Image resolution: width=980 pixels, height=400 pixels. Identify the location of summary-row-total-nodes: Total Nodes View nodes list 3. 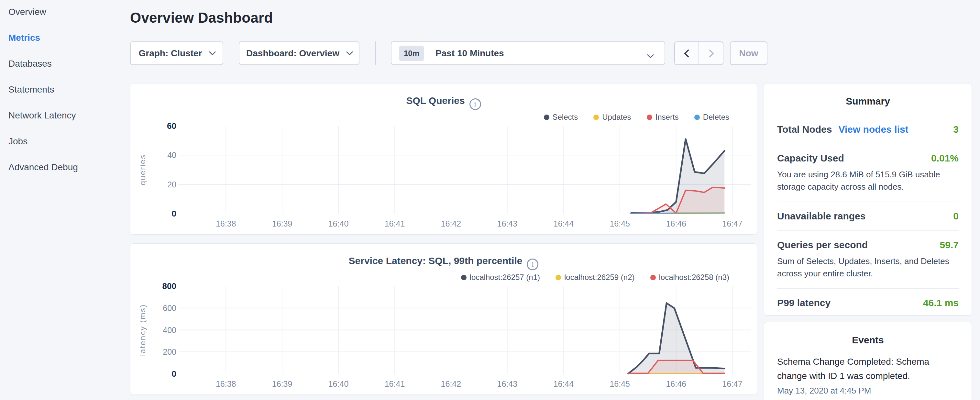
(868, 129).